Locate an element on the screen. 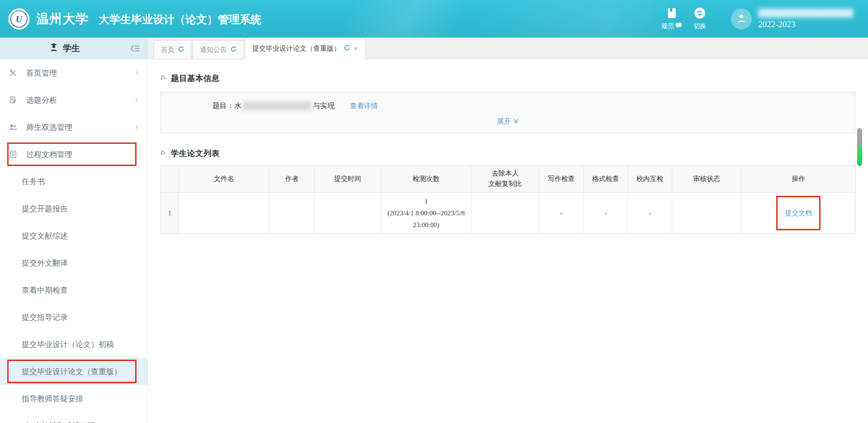 The image size is (868, 423). user-info: 2022-2023 is located at coordinates (807, 19).